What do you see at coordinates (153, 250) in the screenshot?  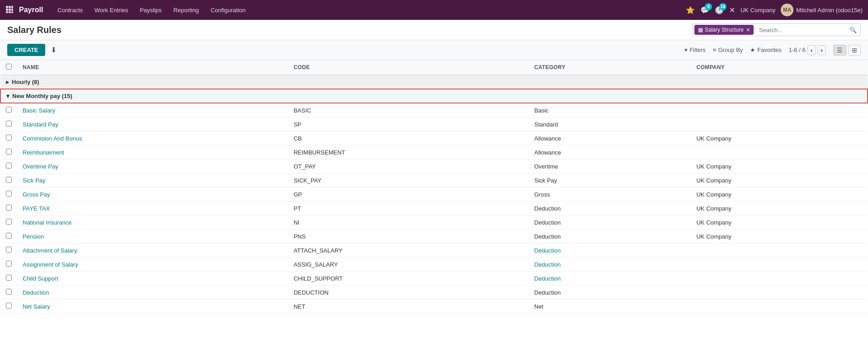 I see `row-name: Attachment of Salary` at bounding box center [153, 250].